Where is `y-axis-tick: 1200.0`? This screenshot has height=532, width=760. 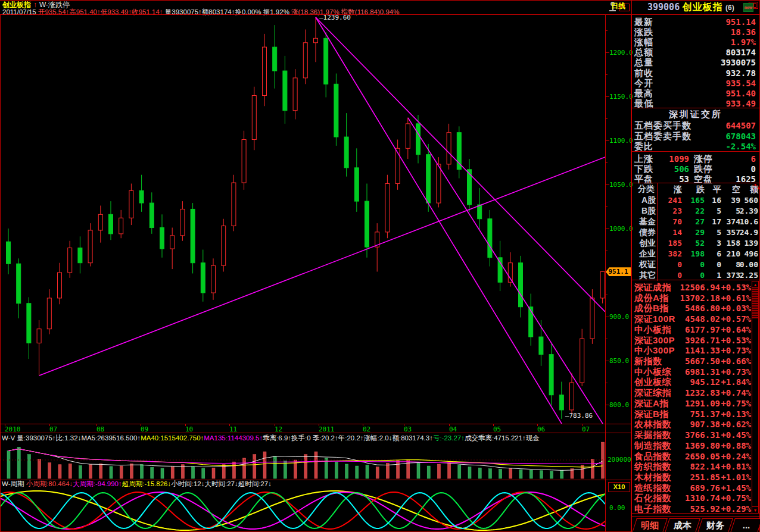
y-axis-tick: 1200.0 is located at coordinates (621, 52).